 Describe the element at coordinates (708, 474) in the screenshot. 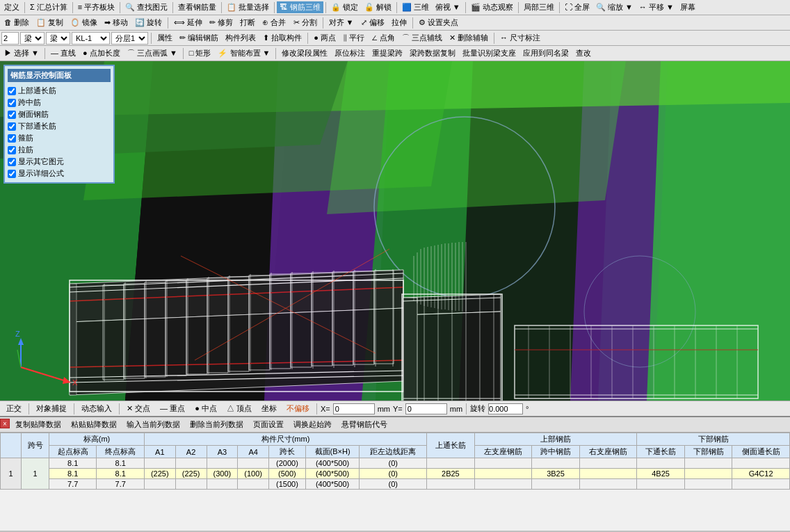

I see `cell-bot-rebar-1b` at that location.